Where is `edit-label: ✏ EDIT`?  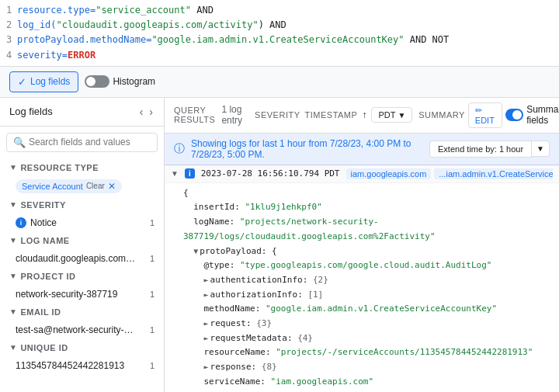 edit-label: ✏ EDIT is located at coordinates (486, 115).